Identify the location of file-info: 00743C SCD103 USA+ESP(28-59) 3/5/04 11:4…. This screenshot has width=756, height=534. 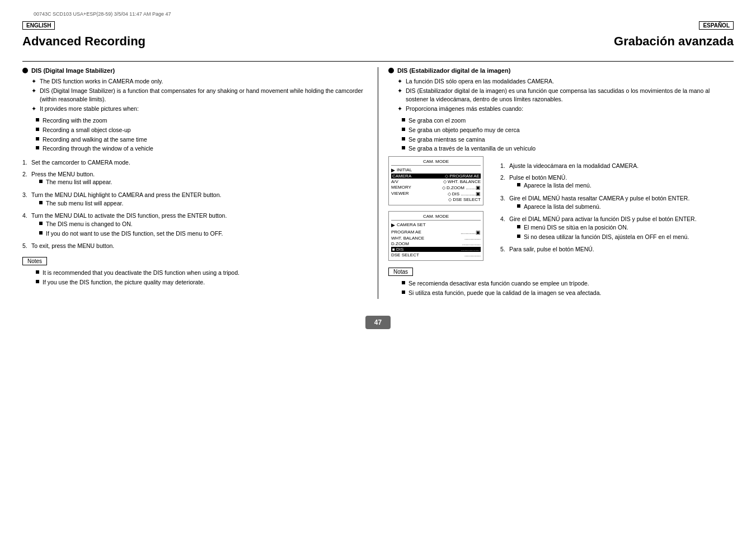
(378, 14).